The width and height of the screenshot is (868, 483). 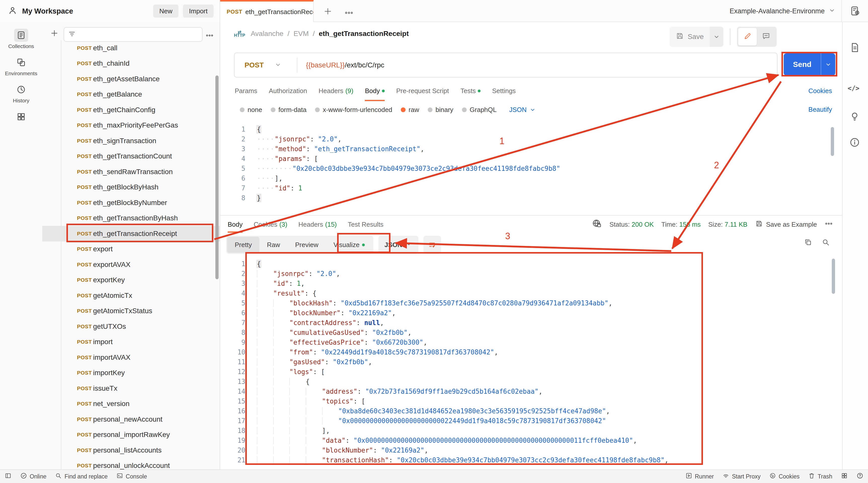 What do you see at coordinates (131, 172) in the screenshot?
I see `sidebar-request-eth_sendRawTransaction: POST eth_sendRawTransaction` at bounding box center [131, 172].